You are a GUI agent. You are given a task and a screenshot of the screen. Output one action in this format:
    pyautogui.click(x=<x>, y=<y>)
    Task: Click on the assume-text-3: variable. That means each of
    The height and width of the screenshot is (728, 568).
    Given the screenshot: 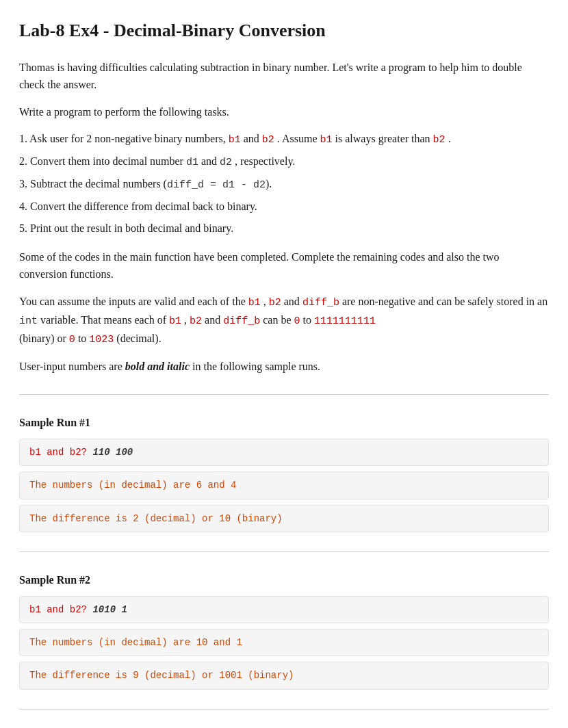 What is the action you would take?
    pyautogui.click(x=103, y=320)
    